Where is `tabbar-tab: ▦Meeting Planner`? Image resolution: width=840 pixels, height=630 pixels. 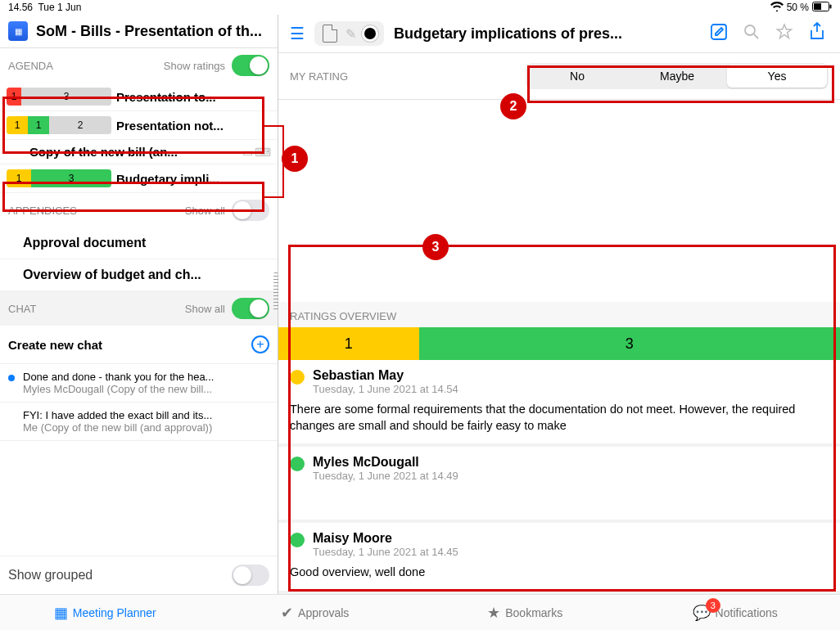 tabbar-tab: ▦Meeting Planner is located at coordinates (105, 612).